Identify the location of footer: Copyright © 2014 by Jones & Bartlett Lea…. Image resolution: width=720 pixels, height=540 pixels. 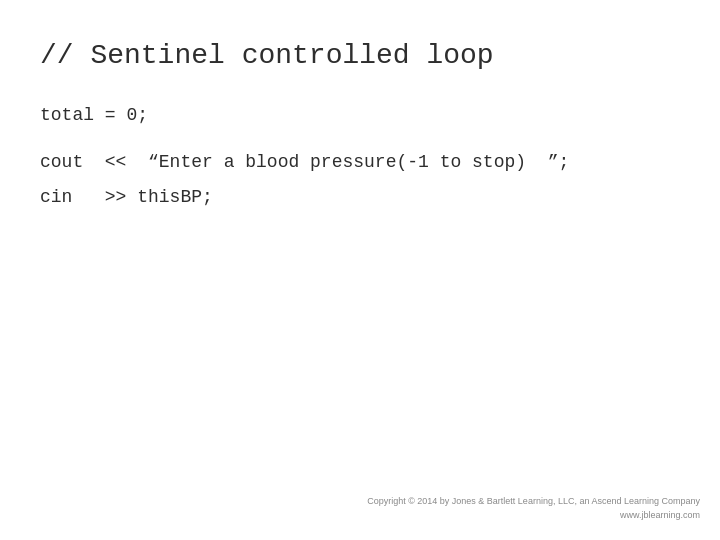
(534, 508).